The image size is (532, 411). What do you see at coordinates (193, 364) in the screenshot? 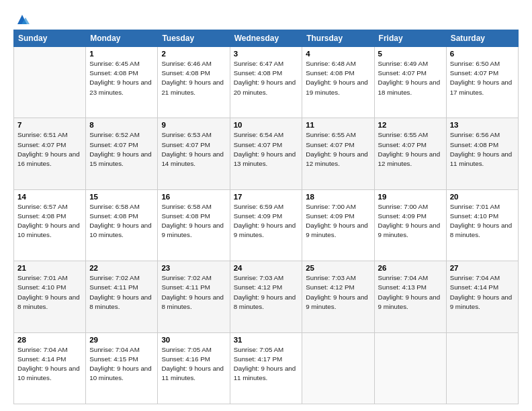
I see `day-info: Sunrise: 7:05 AMSunset: 4:16 PMDaylight:…` at bounding box center [193, 364].